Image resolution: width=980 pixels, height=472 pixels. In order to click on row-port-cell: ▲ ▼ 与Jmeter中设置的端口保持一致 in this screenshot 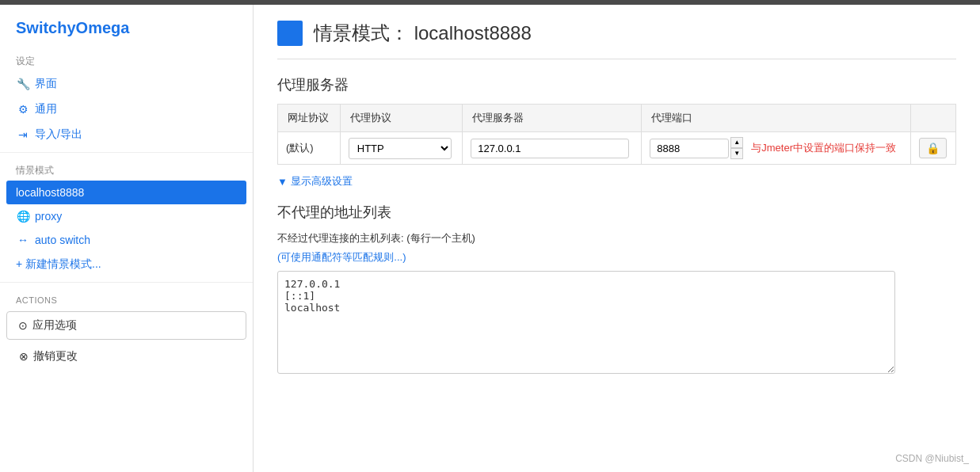, I will do `click(776, 149)`.